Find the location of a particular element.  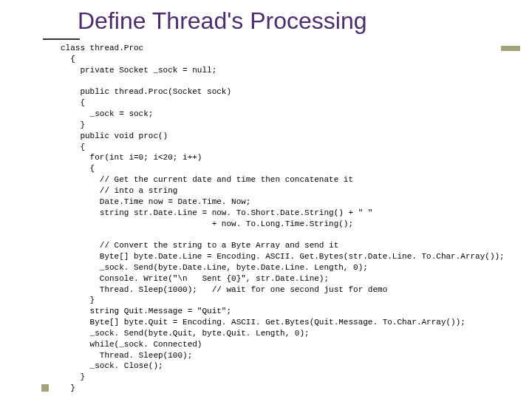

code-line: string Quit.Message = "Quit"; is located at coordinates (146, 311).